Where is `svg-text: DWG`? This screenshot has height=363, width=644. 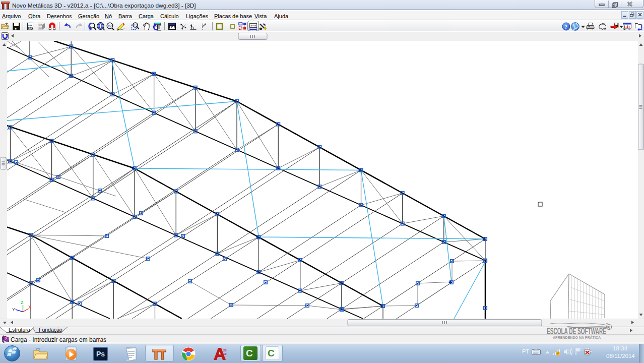
svg-text: DWG is located at coordinates (31, 28).